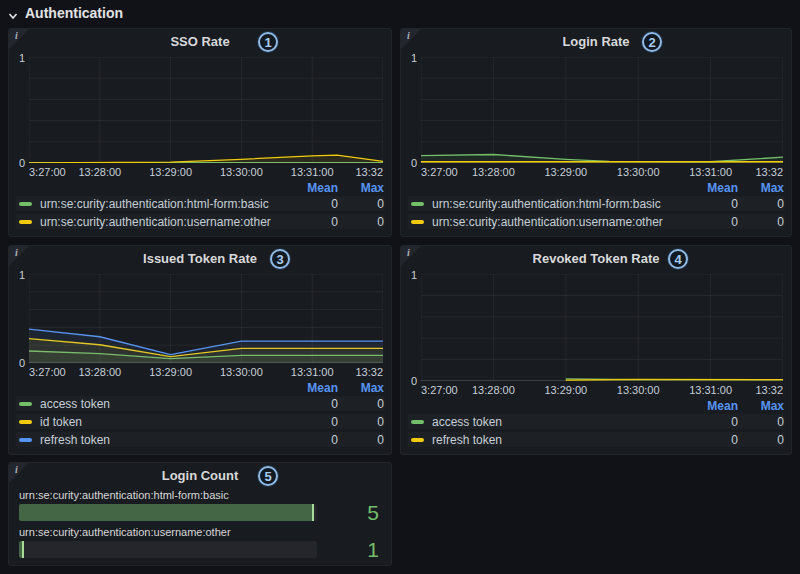  What do you see at coordinates (206, 318) in the screenshot?
I see `issued-token-rate-chart` at bounding box center [206, 318].